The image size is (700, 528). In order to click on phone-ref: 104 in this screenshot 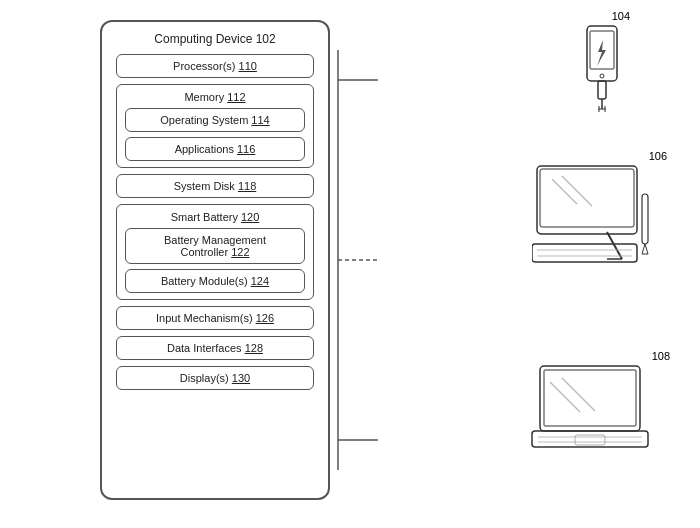, I will do `click(602, 16)`.